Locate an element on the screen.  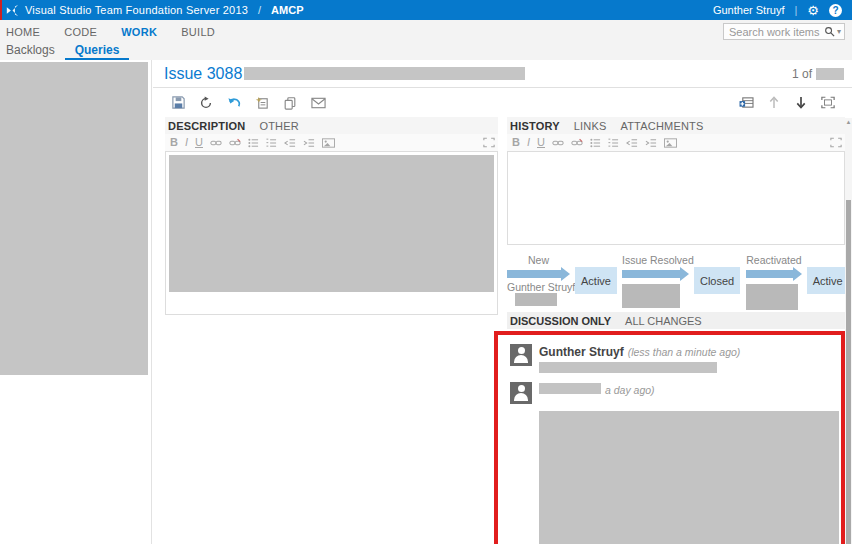
nav-item-home: HOME is located at coordinates (26, 32).